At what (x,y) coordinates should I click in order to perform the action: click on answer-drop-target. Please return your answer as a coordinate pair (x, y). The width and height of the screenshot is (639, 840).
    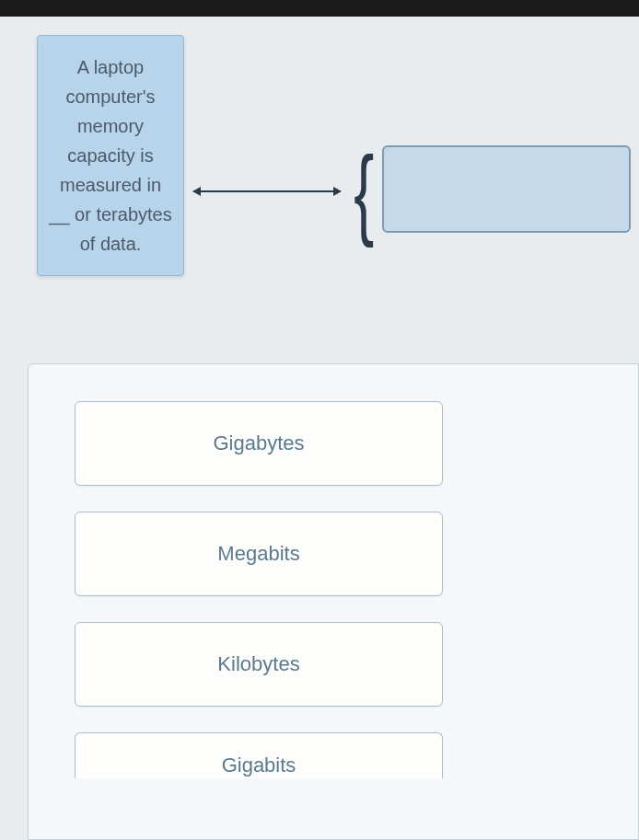
    Looking at the image, I should click on (506, 190).